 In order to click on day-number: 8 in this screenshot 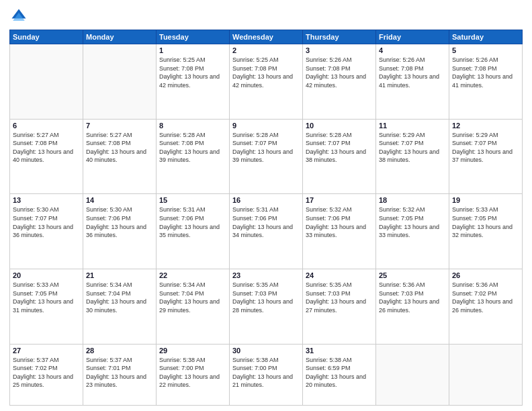, I will do `click(193, 126)`.